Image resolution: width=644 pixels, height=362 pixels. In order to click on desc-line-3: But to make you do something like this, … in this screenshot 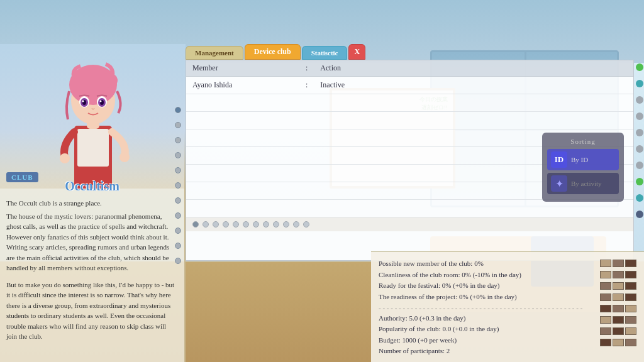, I will do `click(92, 310)`.